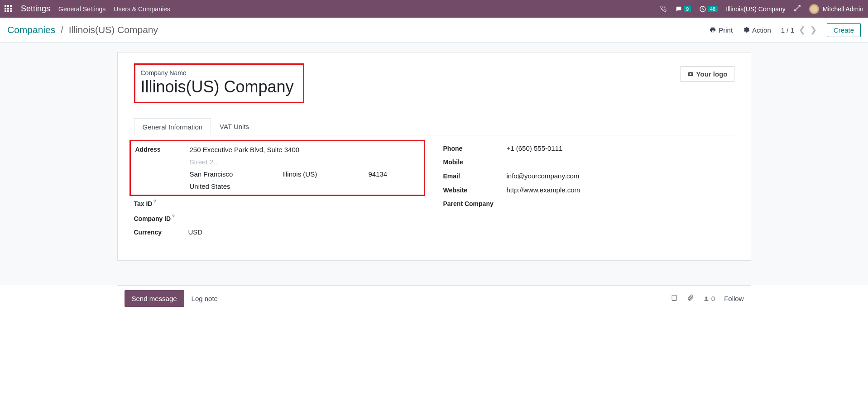  I want to click on tab-general-information: General Information, so click(173, 127).